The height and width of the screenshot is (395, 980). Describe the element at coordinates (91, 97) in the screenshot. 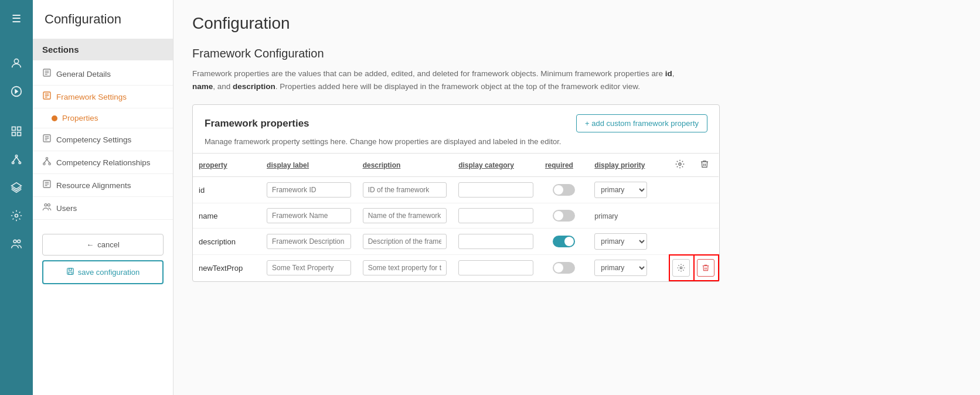

I see `sidebar-item-label: Framework Settings` at that location.